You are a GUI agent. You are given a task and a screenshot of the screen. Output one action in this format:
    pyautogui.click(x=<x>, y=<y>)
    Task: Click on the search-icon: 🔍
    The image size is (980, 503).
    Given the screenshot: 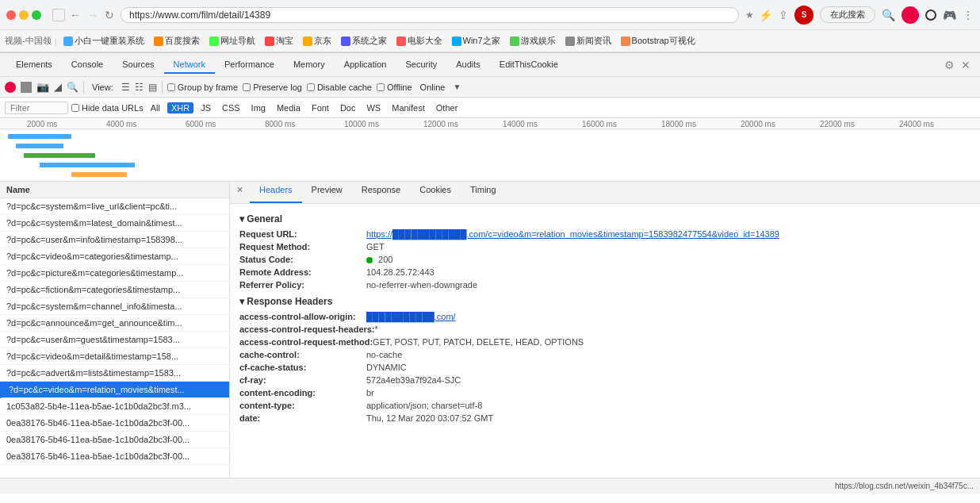 What is the action you would take?
    pyautogui.click(x=888, y=15)
    